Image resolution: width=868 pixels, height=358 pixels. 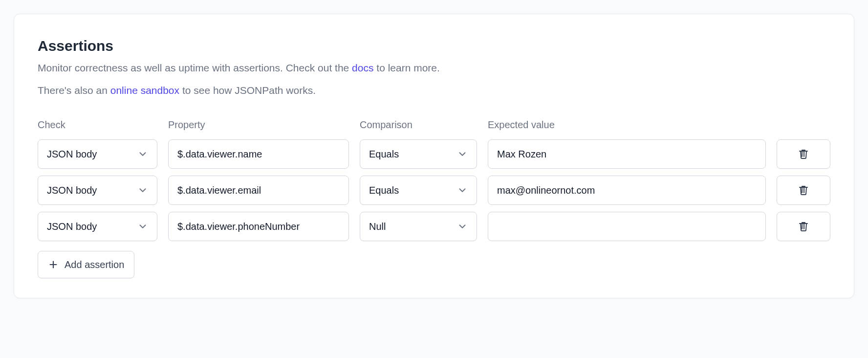 I want to click on section-heading: Assertions, so click(x=434, y=46).